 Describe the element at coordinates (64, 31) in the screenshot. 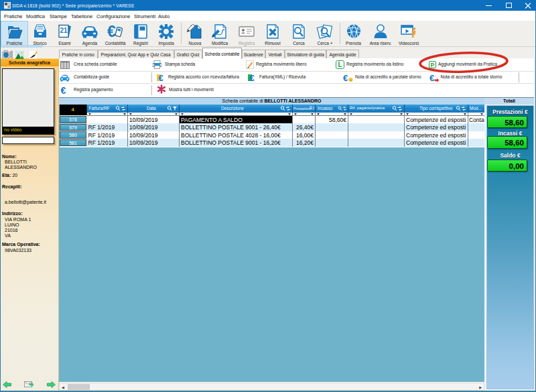

I see `svg-text: 21` at that location.